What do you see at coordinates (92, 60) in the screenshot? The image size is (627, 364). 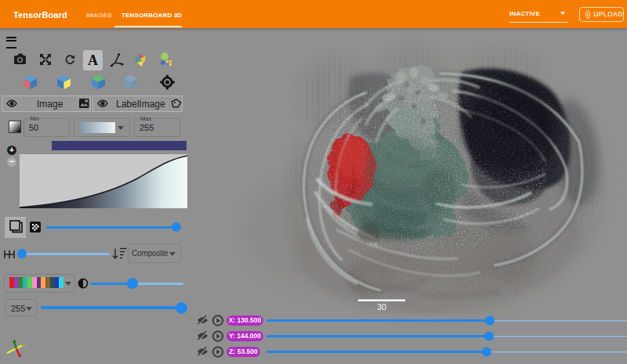 I see `svg-text: A` at bounding box center [92, 60].